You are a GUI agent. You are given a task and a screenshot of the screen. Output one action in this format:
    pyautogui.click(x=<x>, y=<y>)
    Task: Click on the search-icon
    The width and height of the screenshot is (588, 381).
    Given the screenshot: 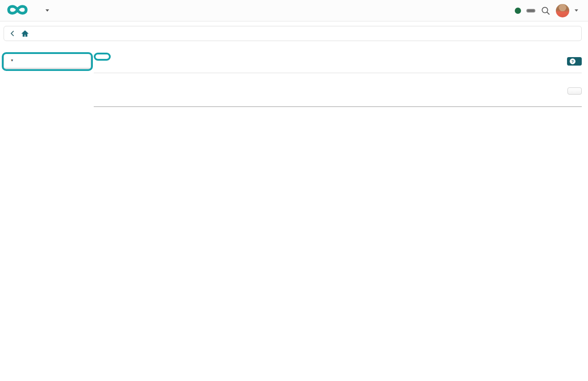 What is the action you would take?
    pyautogui.click(x=546, y=11)
    